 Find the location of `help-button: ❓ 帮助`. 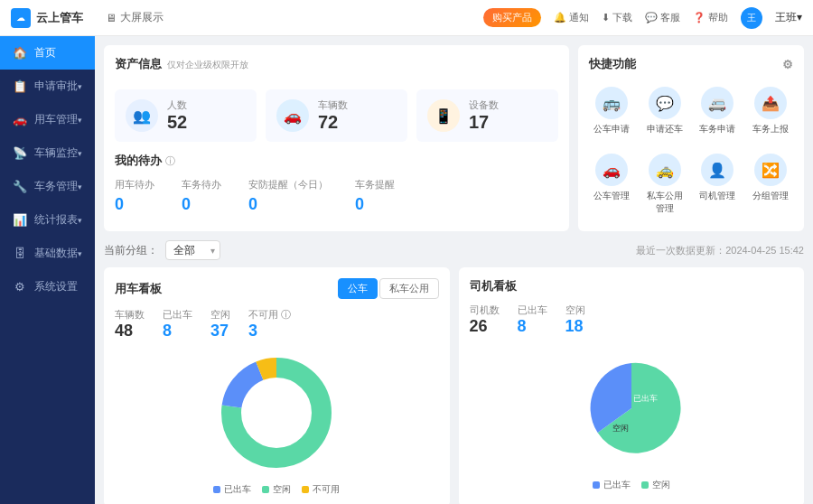

help-button: ❓ 帮助 is located at coordinates (710, 18).